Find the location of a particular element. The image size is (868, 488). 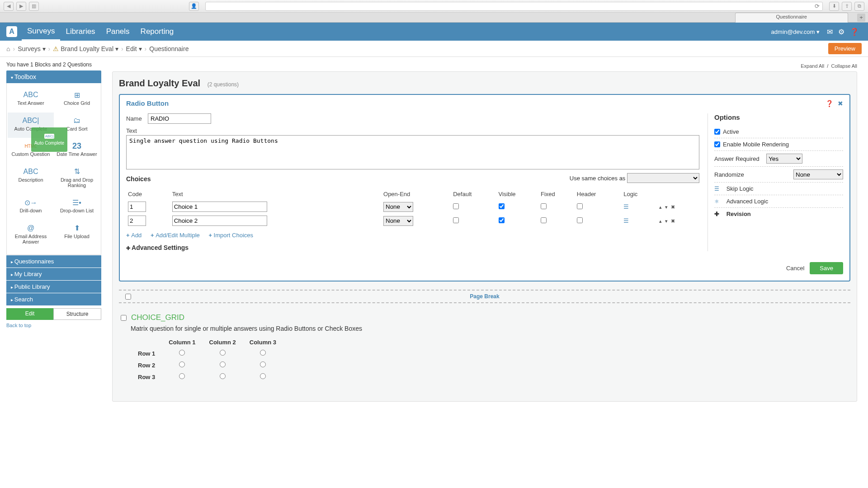

editor-help-icon: ❓ is located at coordinates (829, 103).